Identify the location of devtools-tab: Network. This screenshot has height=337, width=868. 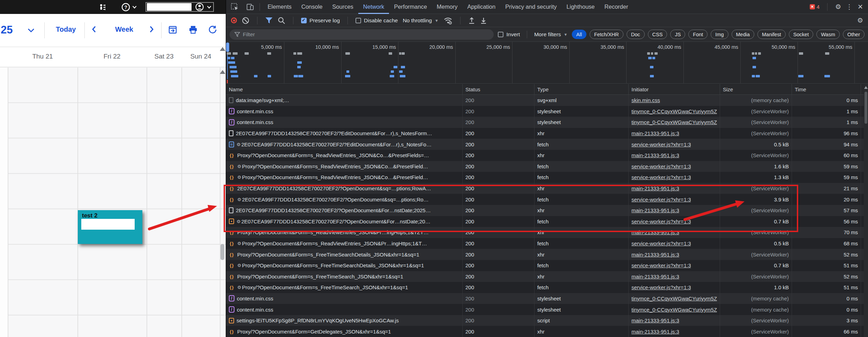
(374, 7).